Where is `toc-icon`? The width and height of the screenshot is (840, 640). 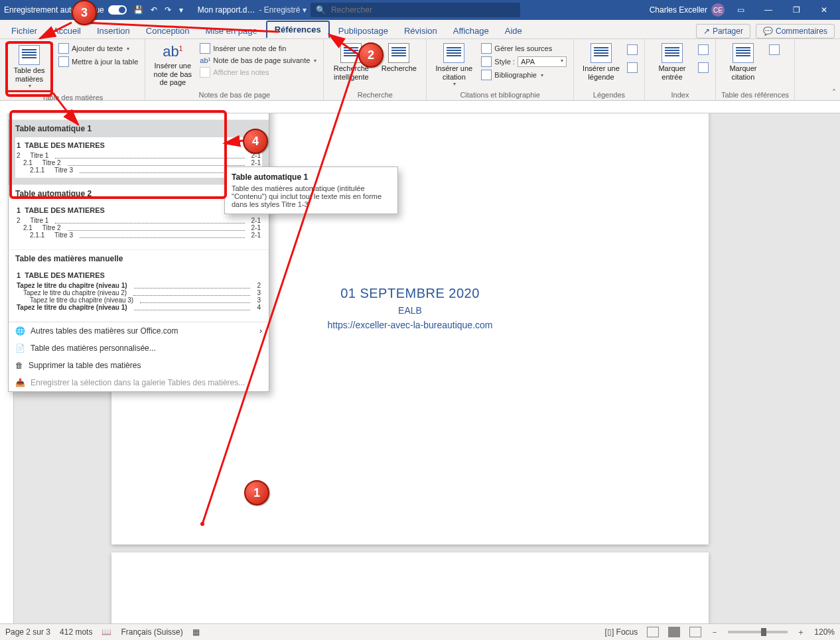
toc-icon is located at coordinates (29, 55).